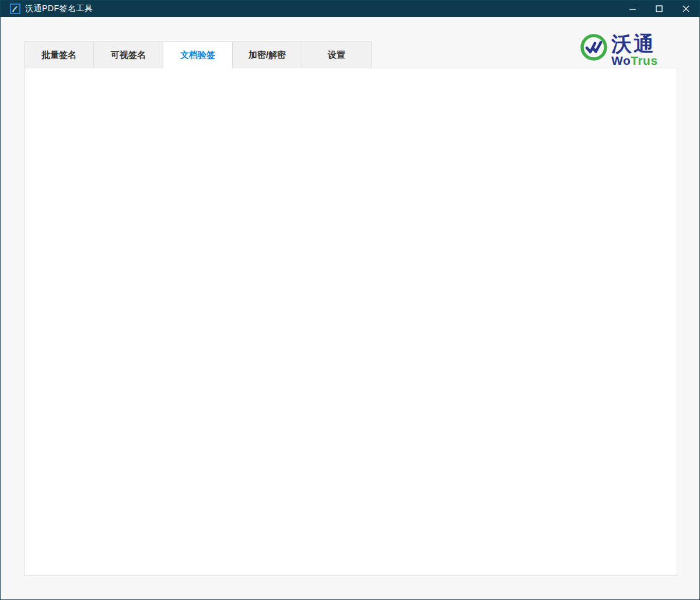  I want to click on logo-en-text: WoTrus, so click(635, 61).